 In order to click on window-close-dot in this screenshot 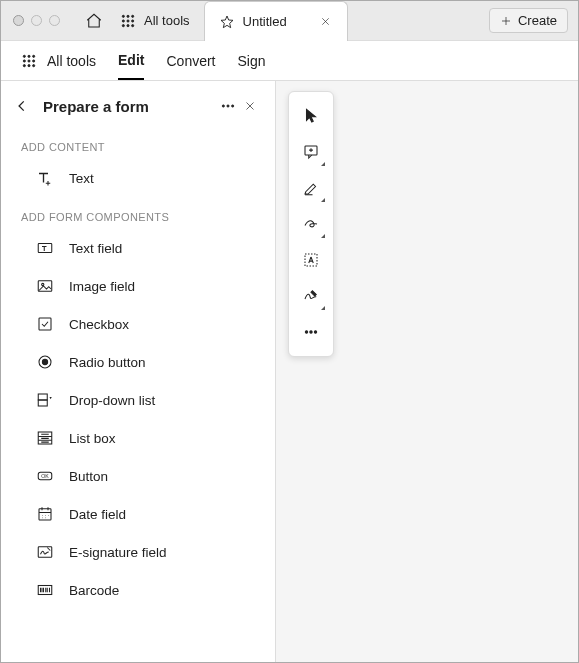, I will do `click(18, 20)`.